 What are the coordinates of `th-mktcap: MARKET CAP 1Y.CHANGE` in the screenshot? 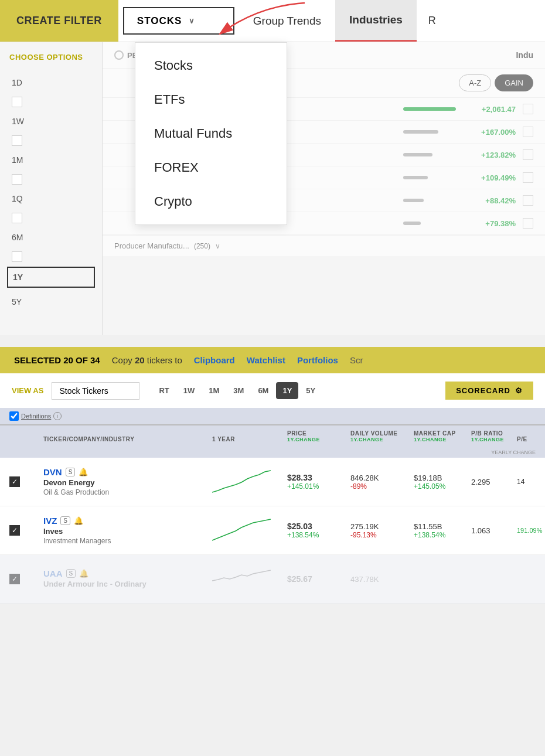 It's located at (440, 436).